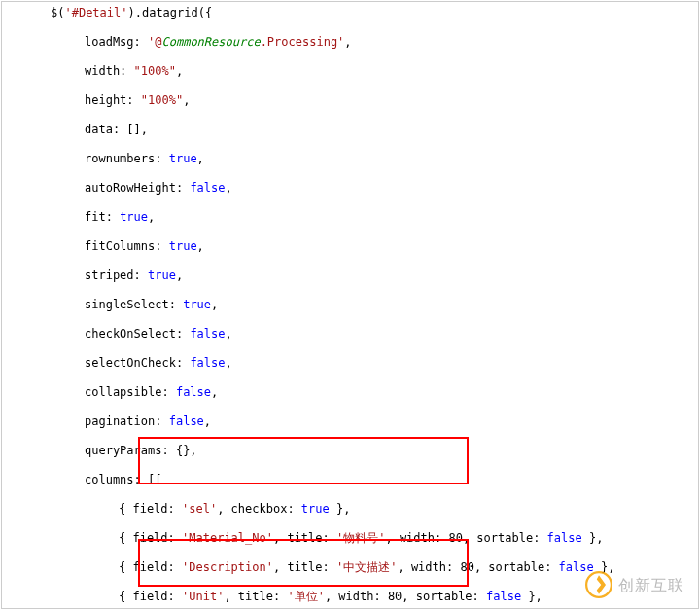 This screenshot has height=610, width=700. What do you see at coordinates (117, 42) in the screenshot?
I see `code-text: loadMsg:` at bounding box center [117, 42].